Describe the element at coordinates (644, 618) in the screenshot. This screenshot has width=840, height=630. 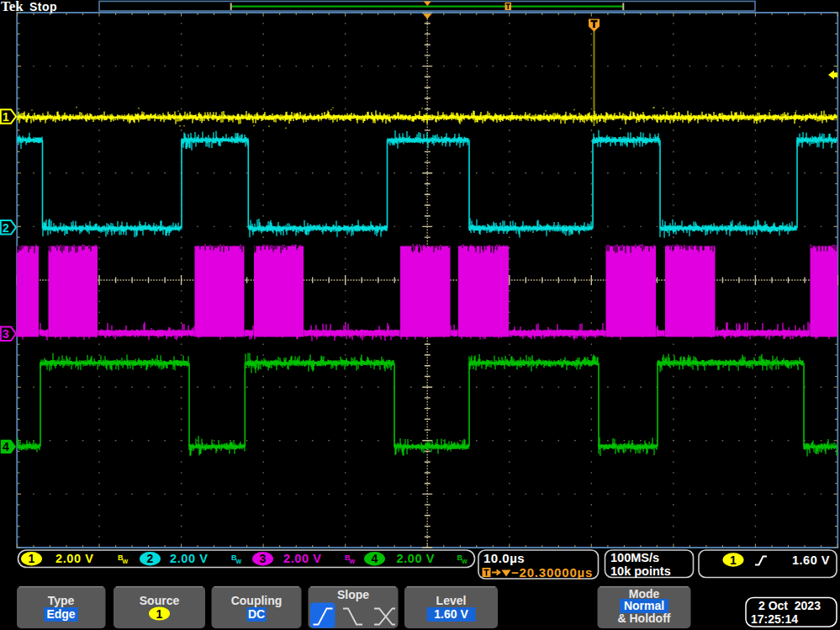
I see `svg-text: & Holdoff` at that location.